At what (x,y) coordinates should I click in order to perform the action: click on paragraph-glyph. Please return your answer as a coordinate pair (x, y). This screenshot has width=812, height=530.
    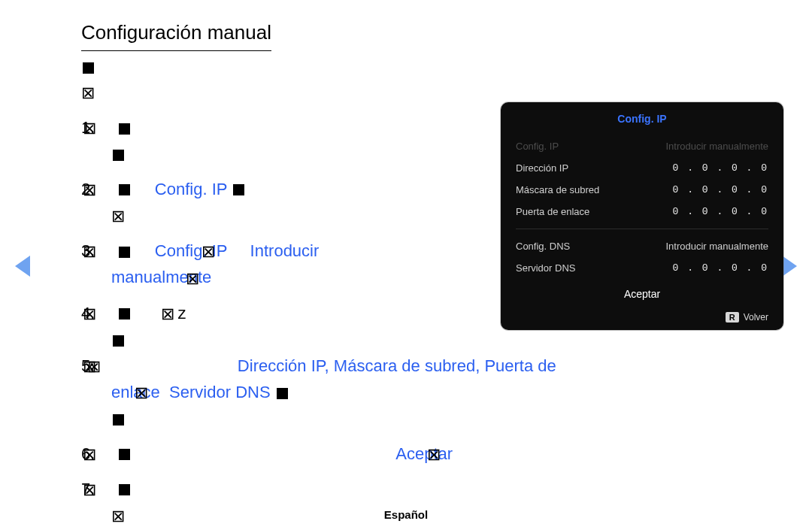
    Looking at the image, I should click on (89, 68).